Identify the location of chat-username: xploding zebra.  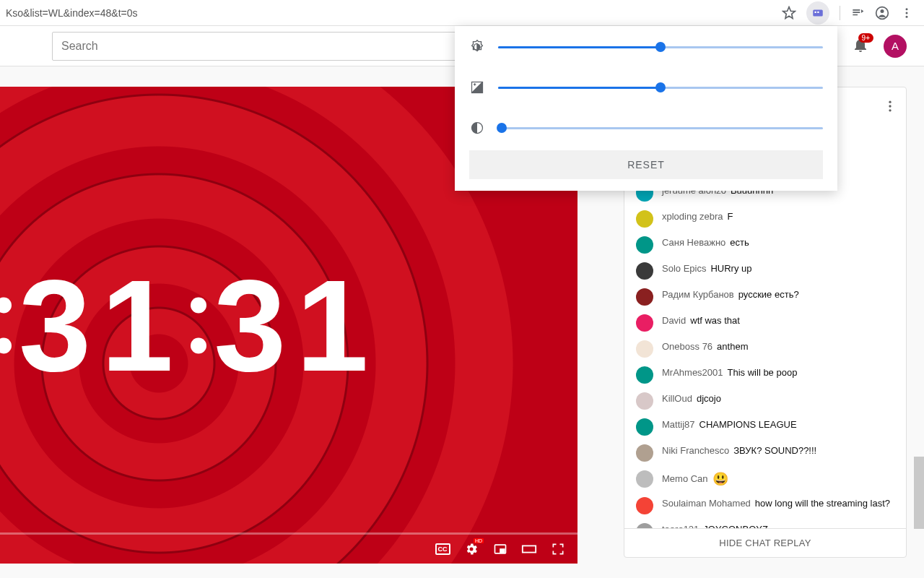
(693, 217).